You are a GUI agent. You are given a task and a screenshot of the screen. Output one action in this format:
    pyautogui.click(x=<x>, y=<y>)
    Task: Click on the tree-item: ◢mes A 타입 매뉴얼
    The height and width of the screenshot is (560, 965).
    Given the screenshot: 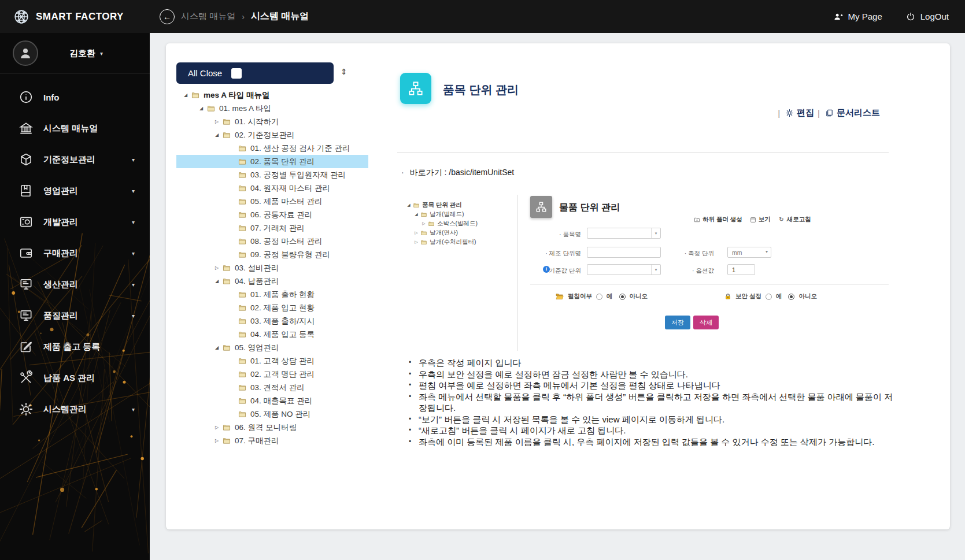 What is the action you would take?
    pyautogui.click(x=272, y=95)
    